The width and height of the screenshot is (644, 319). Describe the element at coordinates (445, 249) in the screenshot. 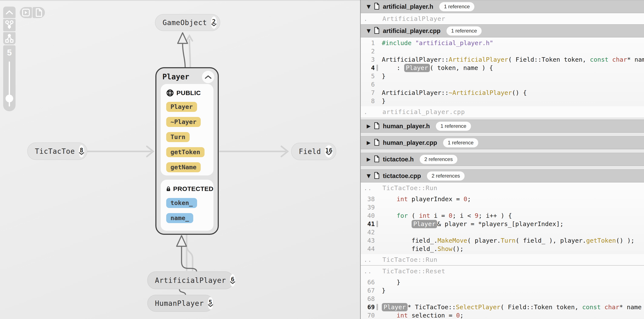

I see `code-token: Show` at that location.